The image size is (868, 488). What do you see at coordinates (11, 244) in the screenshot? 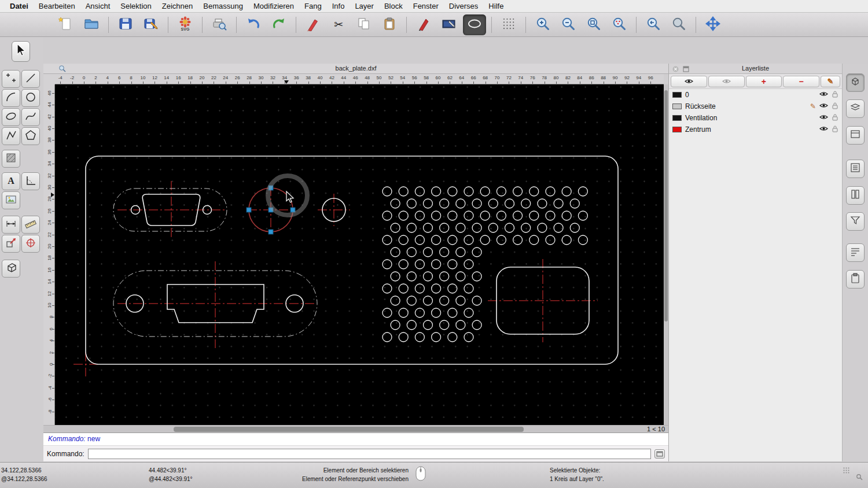
I see `modify-tool-button` at bounding box center [11, 244].